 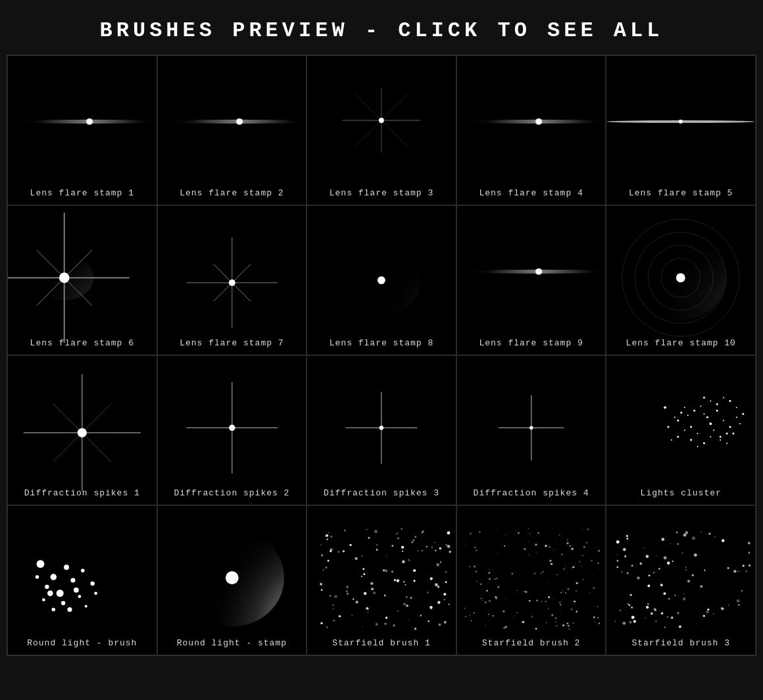 I want to click on starfield-brush-1: Starfield brush 1, so click(x=382, y=580).